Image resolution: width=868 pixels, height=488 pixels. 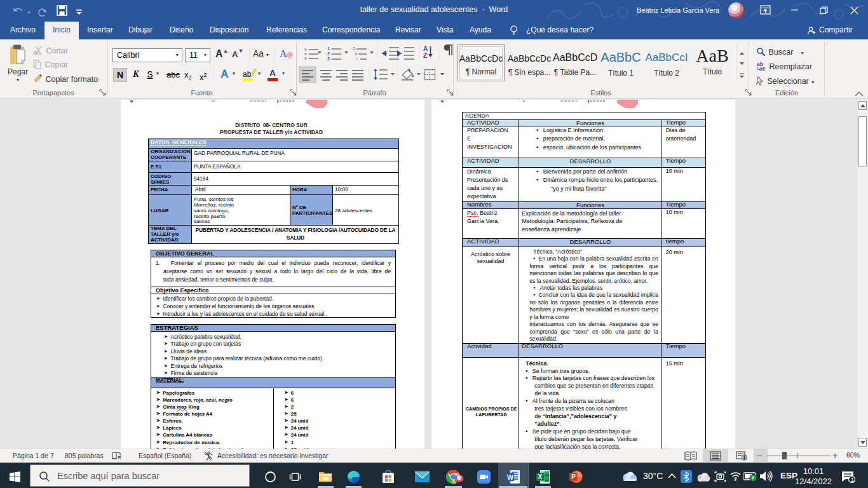 What do you see at coordinates (329, 53) in the screenshot?
I see `svg-text: 2` at bounding box center [329, 53].